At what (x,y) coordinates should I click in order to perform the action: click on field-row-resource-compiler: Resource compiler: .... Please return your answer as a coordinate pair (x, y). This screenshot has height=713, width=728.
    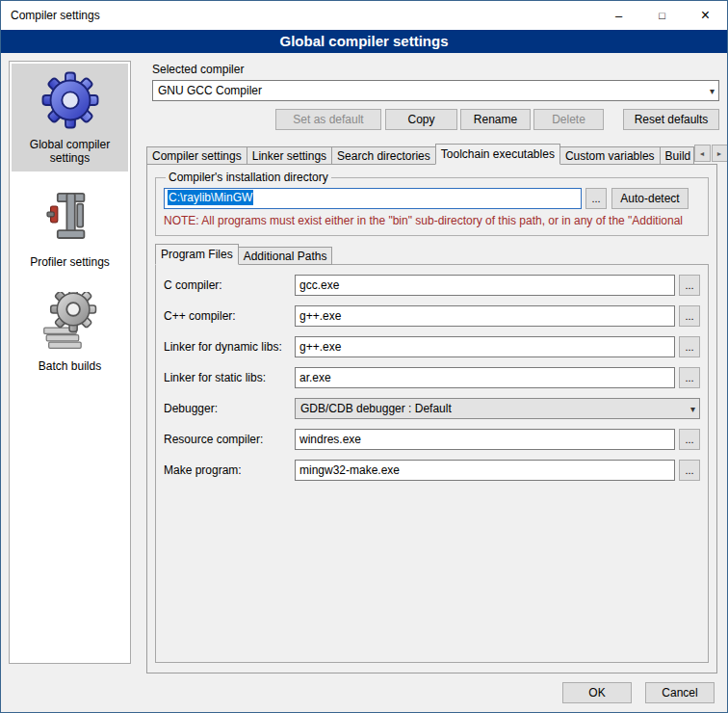
    Looking at the image, I should click on (431, 439).